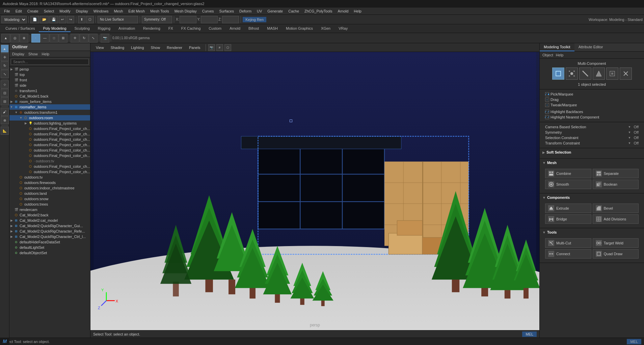 This screenshot has height=345, width=644. What do you see at coordinates (50, 237) in the screenshot?
I see `tree-cat2qr3: ▶ ⊞ Cat_Model2:QuickRigCharacter_Ctrl_l.…` at bounding box center [50, 237].